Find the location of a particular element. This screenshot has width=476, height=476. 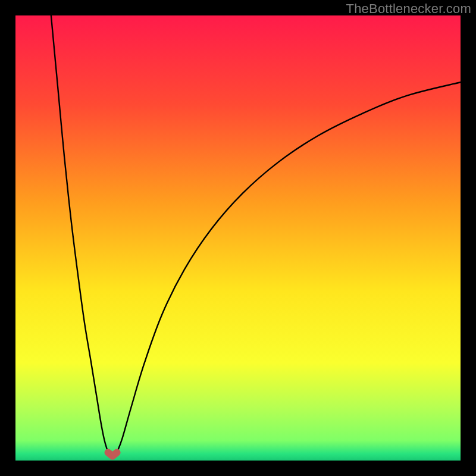

watermark-text: TheBottlenecker.com is located at coordinates (409, 9).